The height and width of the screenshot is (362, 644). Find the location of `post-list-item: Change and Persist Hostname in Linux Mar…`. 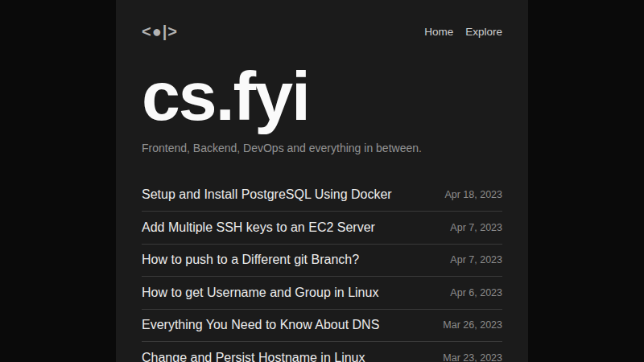

post-list-item: Change and Persist Hostname in Linux Mar… is located at coordinates (322, 352).